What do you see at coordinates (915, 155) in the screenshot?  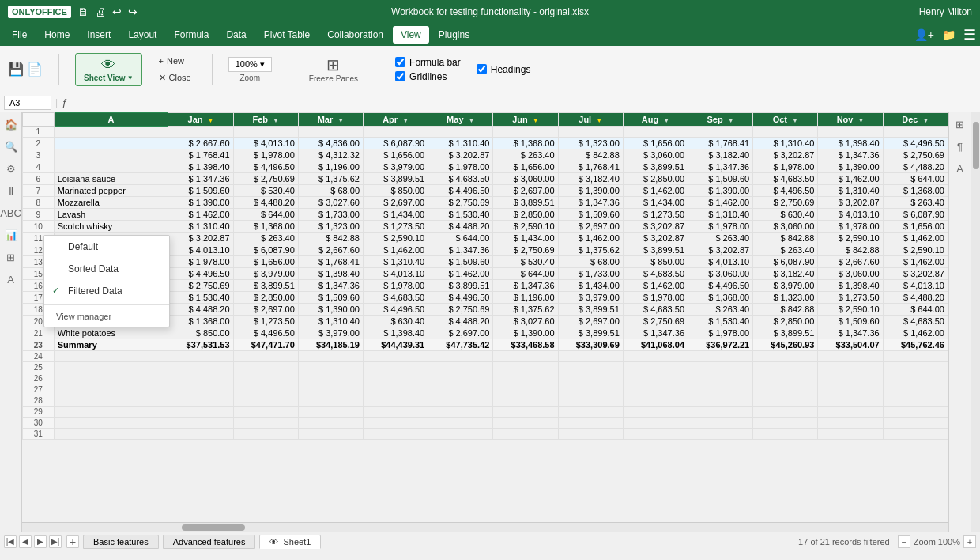 I see `cell-3-m: $ 2,750.69` at bounding box center [915, 155].